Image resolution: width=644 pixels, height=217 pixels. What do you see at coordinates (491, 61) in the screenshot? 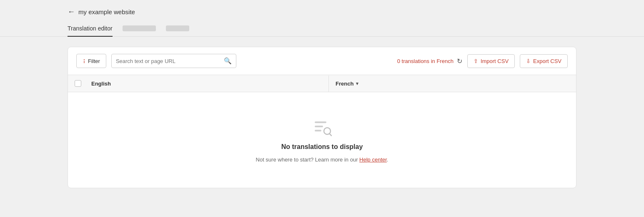
I see `import-csv-button: ⇧ Import CSV` at bounding box center [491, 61].